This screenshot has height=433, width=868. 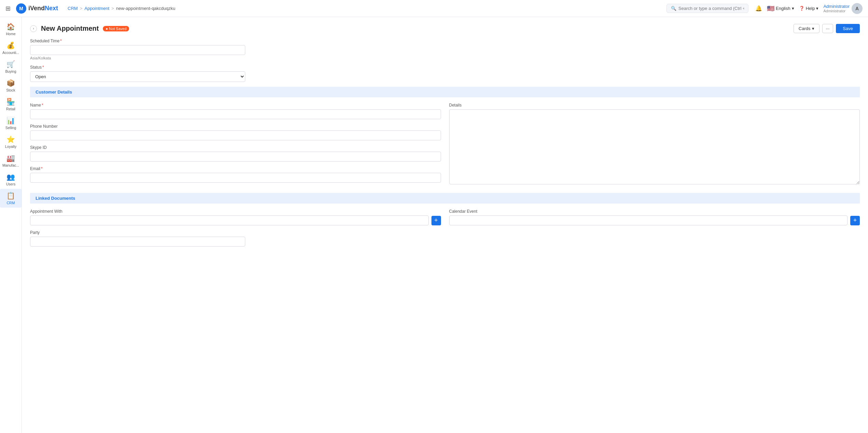 What do you see at coordinates (236, 111) in the screenshot?
I see `name-row: Name*` at bounding box center [236, 111].